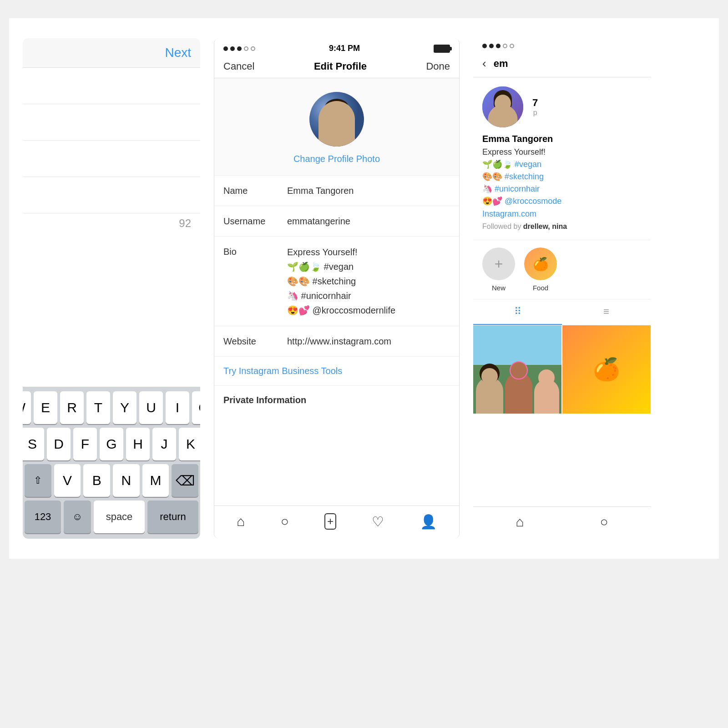  What do you see at coordinates (164, 444) in the screenshot?
I see `key-j: J` at bounding box center [164, 444].